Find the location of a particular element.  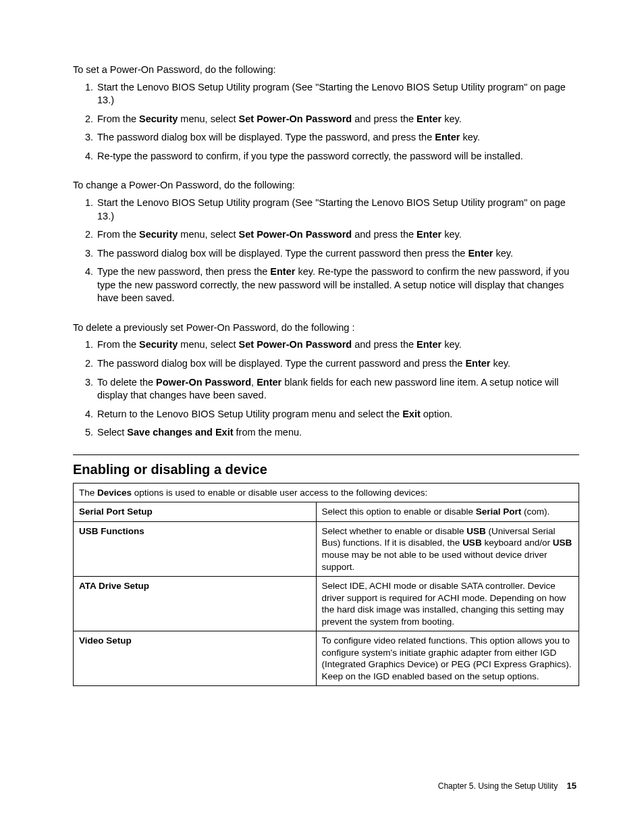

device-label: USB Functions is located at coordinates (195, 548).